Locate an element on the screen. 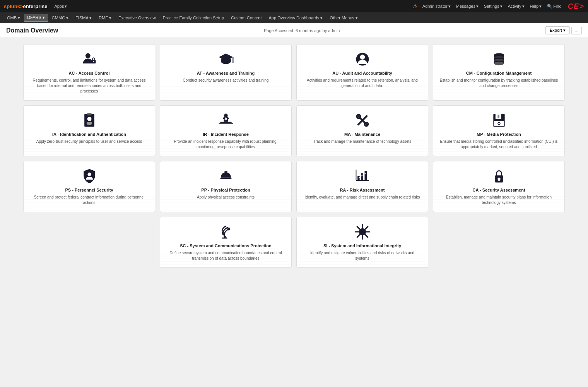 This screenshot has width=588, height=387. nav-fisma: FISMA ▾ is located at coordinates (84, 18).